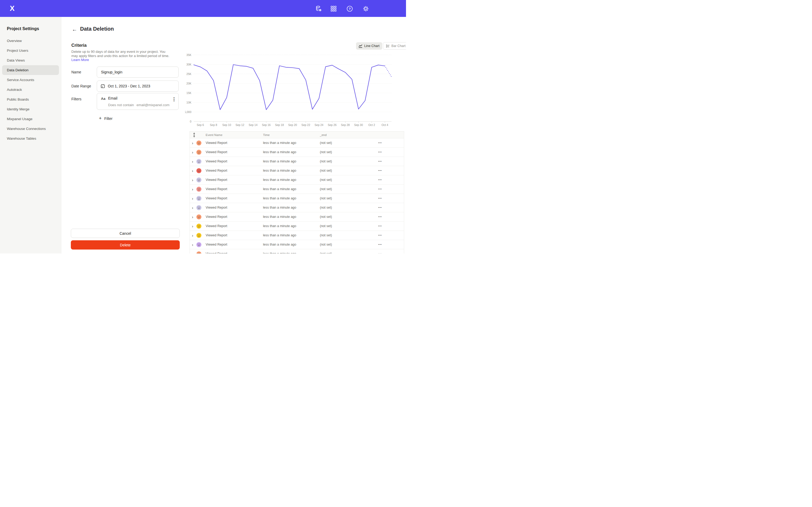 The width and height of the screenshot is (812, 507). Describe the element at coordinates (293, 125) in the screenshot. I see `svg-text: Sep 20` at that location.